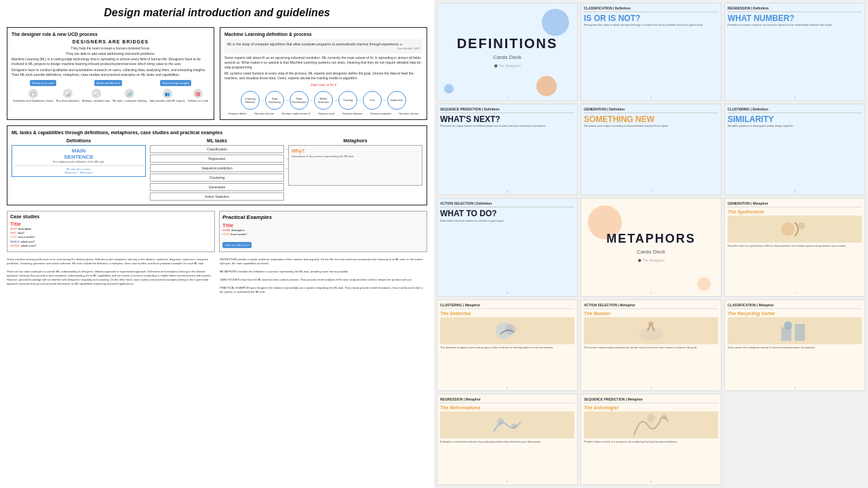 Image resolution: width=868 pixels, height=488 pixels. What do you see at coordinates (651, 126) in the screenshot?
I see `def-generation-body: Generates new output according to charac…` at bounding box center [651, 126].